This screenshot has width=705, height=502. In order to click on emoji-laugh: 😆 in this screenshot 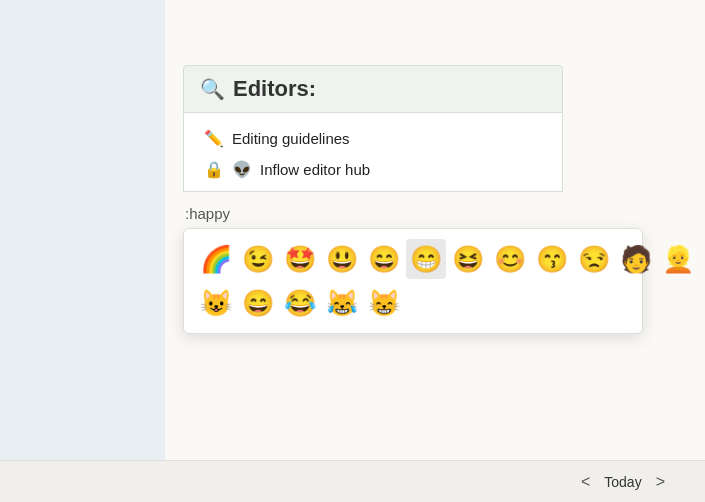, I will do `click(468, 259)`.